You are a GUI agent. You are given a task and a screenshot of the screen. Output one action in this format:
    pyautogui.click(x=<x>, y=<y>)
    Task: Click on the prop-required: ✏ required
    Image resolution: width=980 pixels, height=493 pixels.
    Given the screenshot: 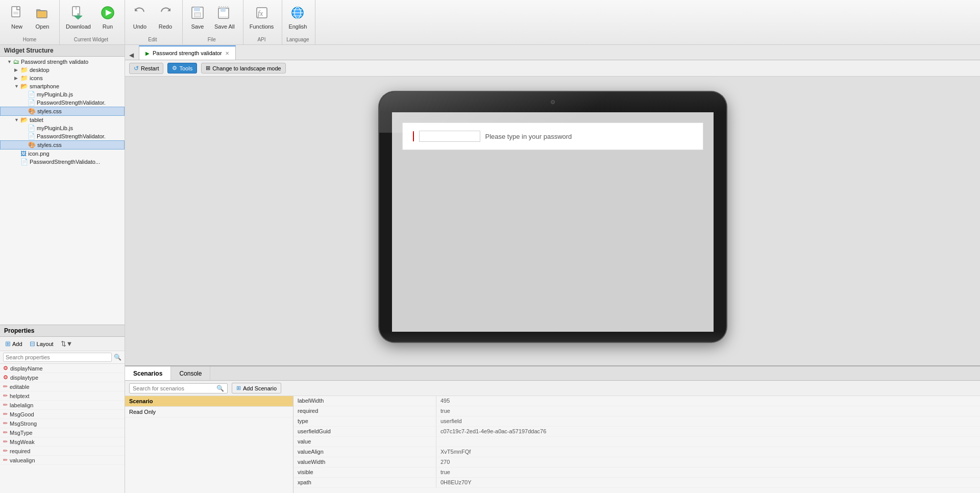 What is the action you would take?
    pyautogui.click(x=62, y=451)
    